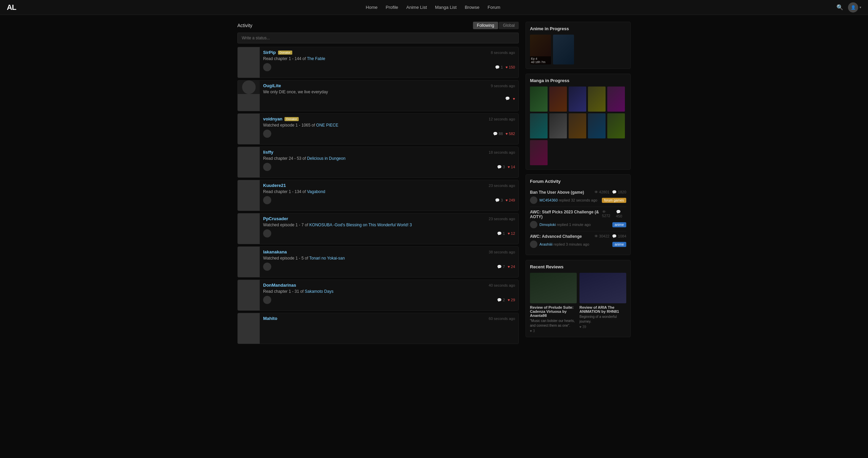  I want to click on like-count: ♥ 12, so click(511, 233).